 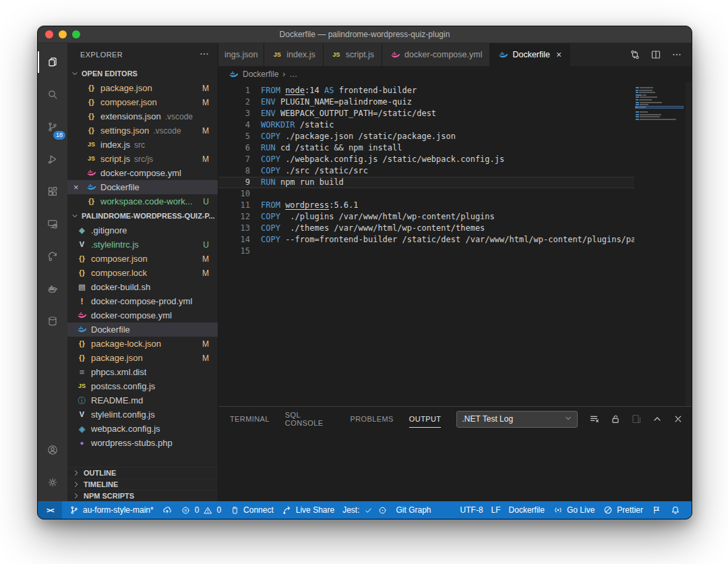 What do you see at coordinates (82, 344) in the screenshot?
I see `json-icon: {}` at bounding box center [82, 344].